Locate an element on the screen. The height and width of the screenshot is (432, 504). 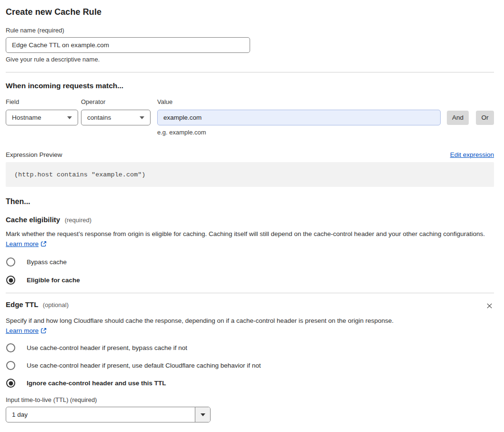
rule-name-label: Rule name (required) is located at coordinates (250, 31).